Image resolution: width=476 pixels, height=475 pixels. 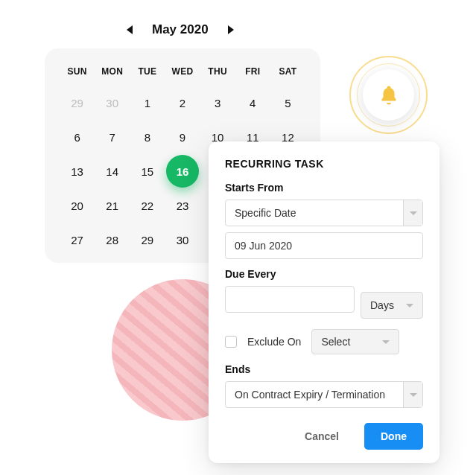 I want to click on dow-header: FRI, so click(x=253, y=74).